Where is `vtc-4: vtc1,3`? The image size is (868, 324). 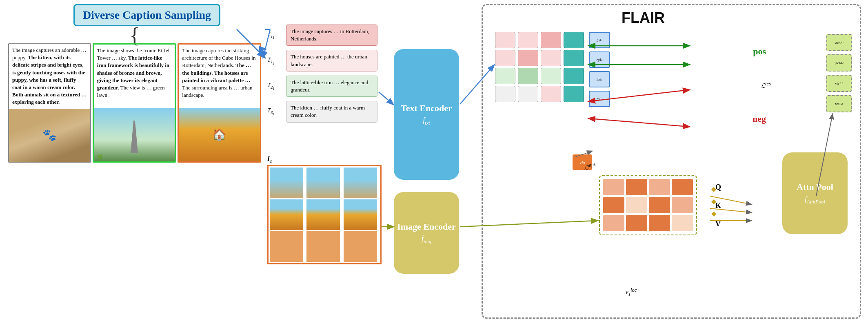 vtc-4: vtc1,3 is located at coordinates (839, 104).